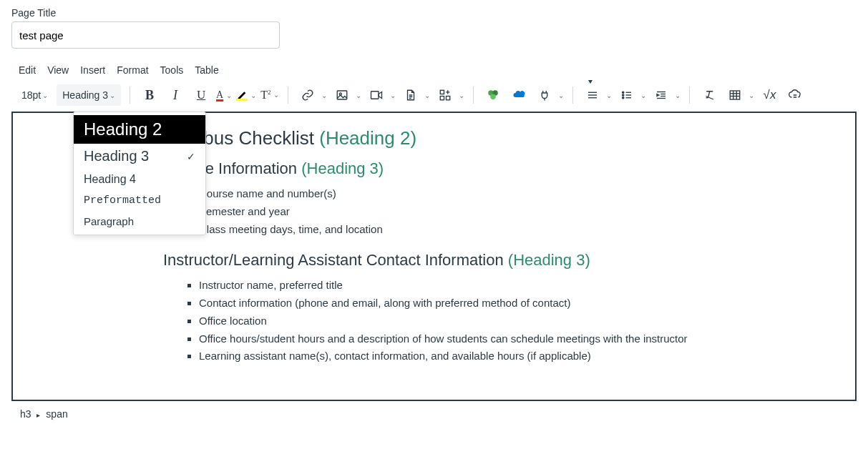 Image resolution: width=868 pixels, height=449 pixels. I want to click on outdent-icon, so click(661, 95).